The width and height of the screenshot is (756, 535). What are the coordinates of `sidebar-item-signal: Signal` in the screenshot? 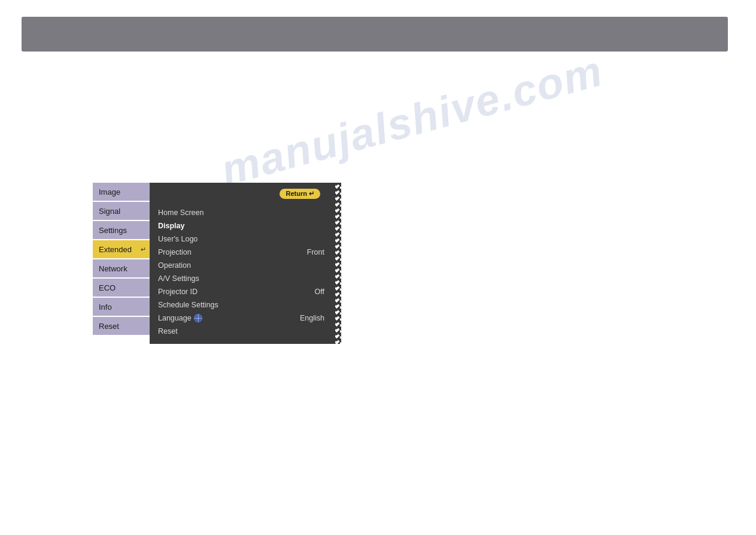 It's located at (121, 211).